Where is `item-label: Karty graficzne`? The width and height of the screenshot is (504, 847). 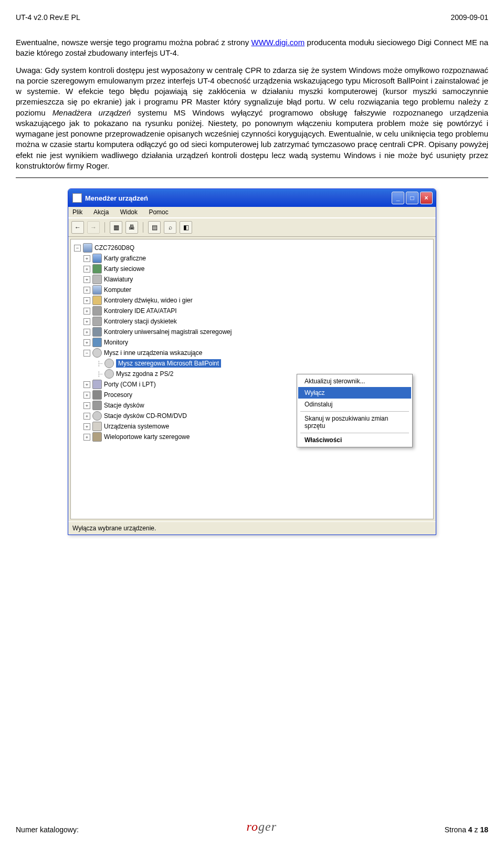
item-label: Karty graficzne is located at coordinates (125, 258).